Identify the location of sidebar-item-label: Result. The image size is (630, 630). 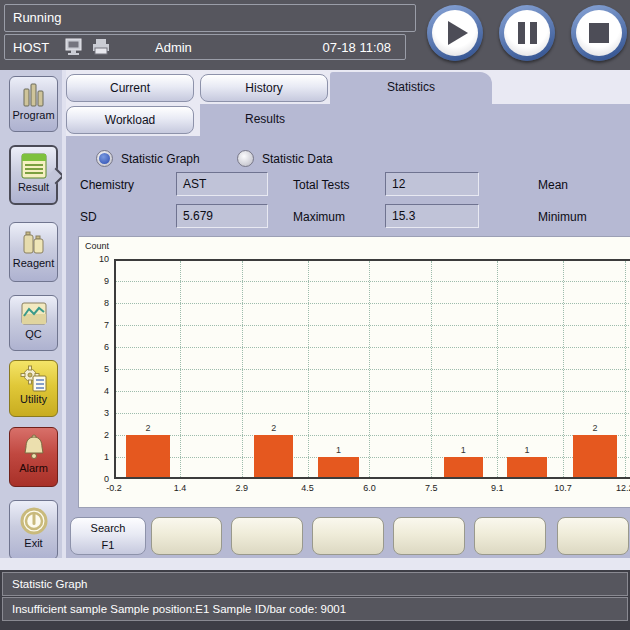
(34, 188).